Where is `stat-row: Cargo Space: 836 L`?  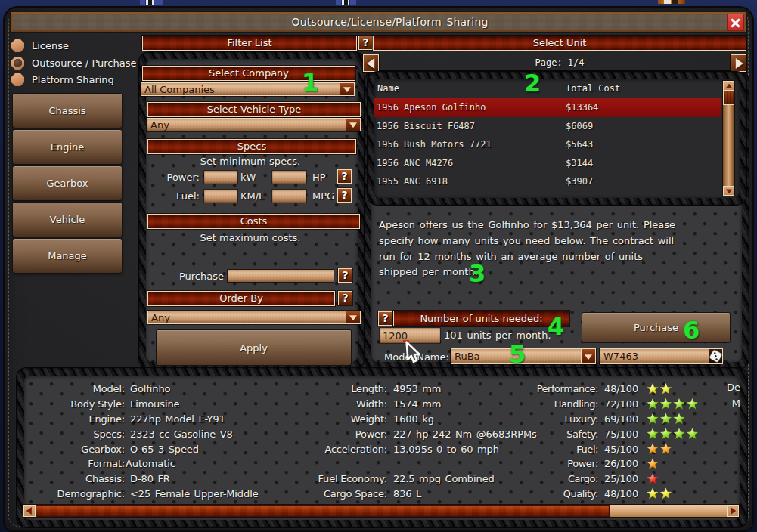 stat-row: Cargo Space: 836 L is located at coordinates (423, 494).